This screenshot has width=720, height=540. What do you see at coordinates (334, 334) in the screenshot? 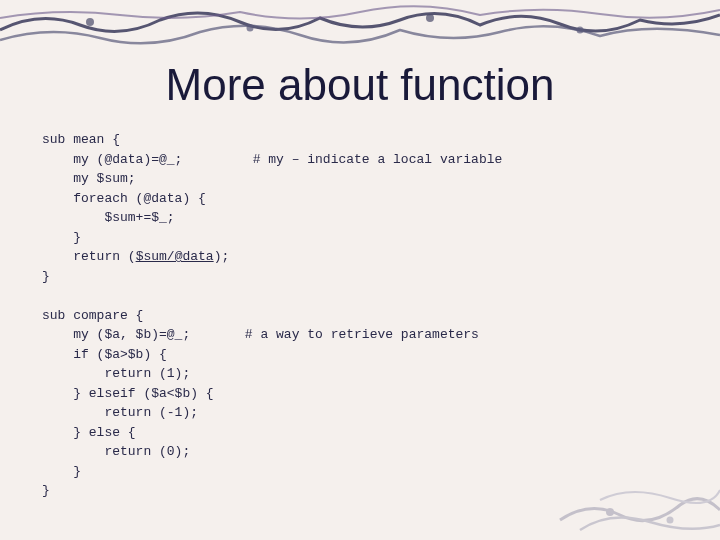
I see `code-comment: # a way to retrieve parameters` at bounding box center [334, 334].